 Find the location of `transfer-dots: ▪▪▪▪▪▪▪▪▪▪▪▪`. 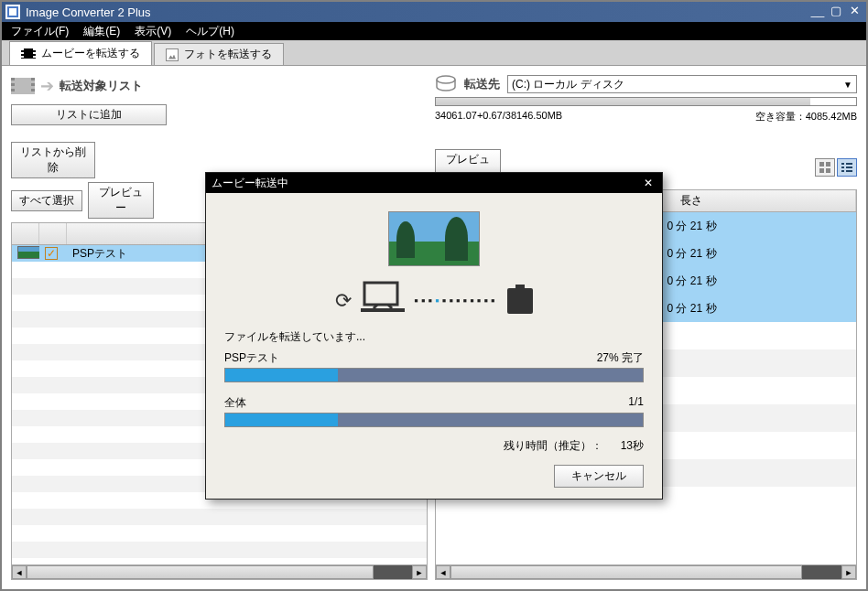

transfer-dots: ▪▪▪▪▪▪▪▪▪▪▪▪ is located at coordinates (456, 300).